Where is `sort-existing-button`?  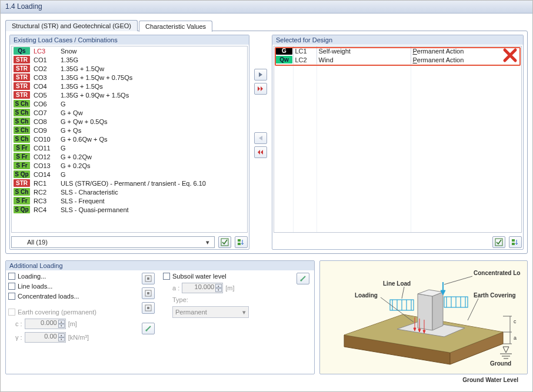
sort-existing-button is located at coordinates (241, 242).